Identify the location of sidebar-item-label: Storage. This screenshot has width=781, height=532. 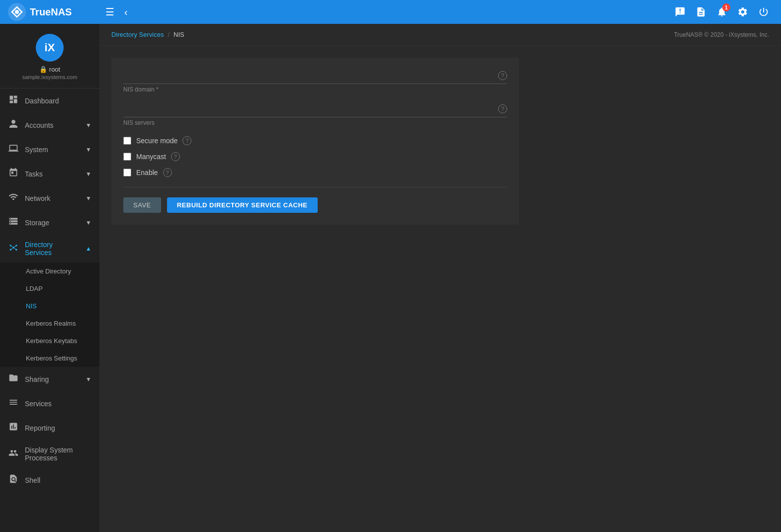
(37, 223).